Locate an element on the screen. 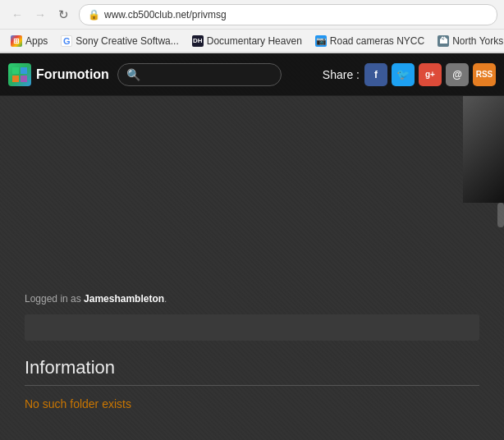 The image size is (504, 440). browser-chrome: ← → ↻ 🔒 www.cb500club.net/privmsg ⊞ Apps… is located at coordinates (252, 26).